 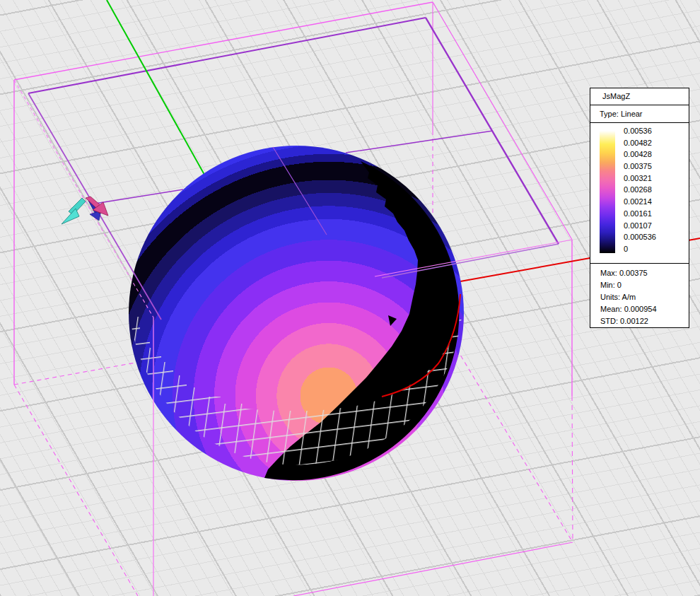 I want to click on color-key-stats: Max: 0.00375 Min: 0 Units: A/m Mean: 0.0…, so click(x=639, y=296).